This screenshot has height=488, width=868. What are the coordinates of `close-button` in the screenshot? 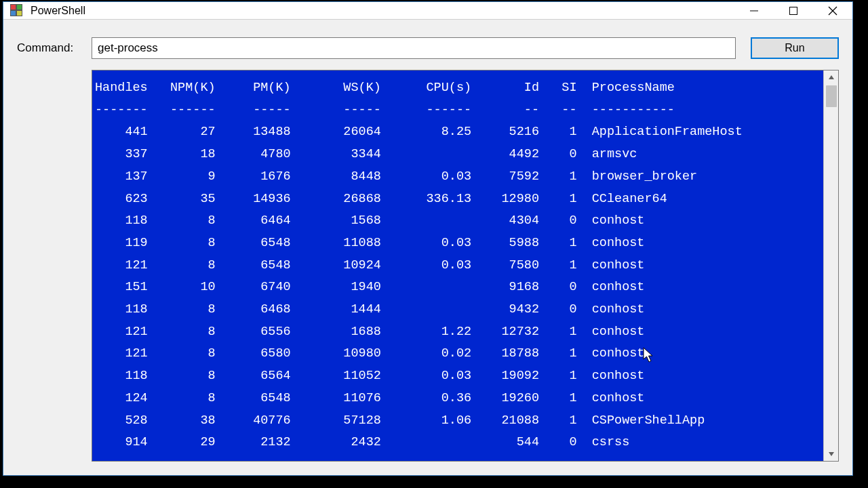 It's located at (833, 11).